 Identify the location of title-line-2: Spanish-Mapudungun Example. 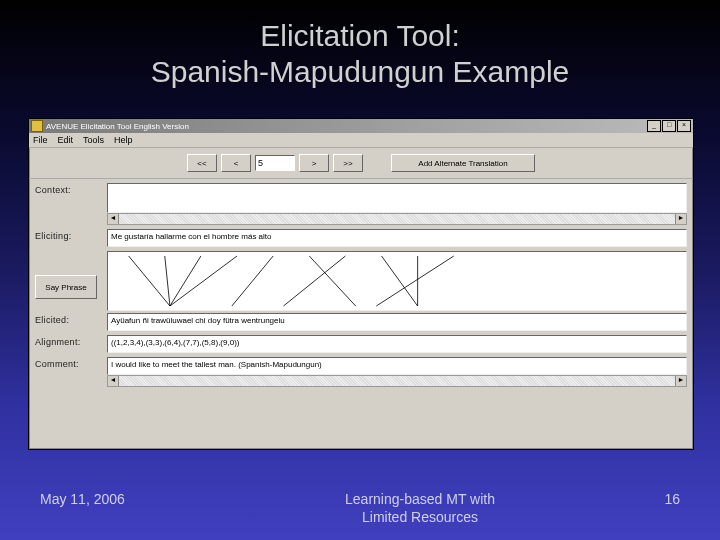
(360, 72).